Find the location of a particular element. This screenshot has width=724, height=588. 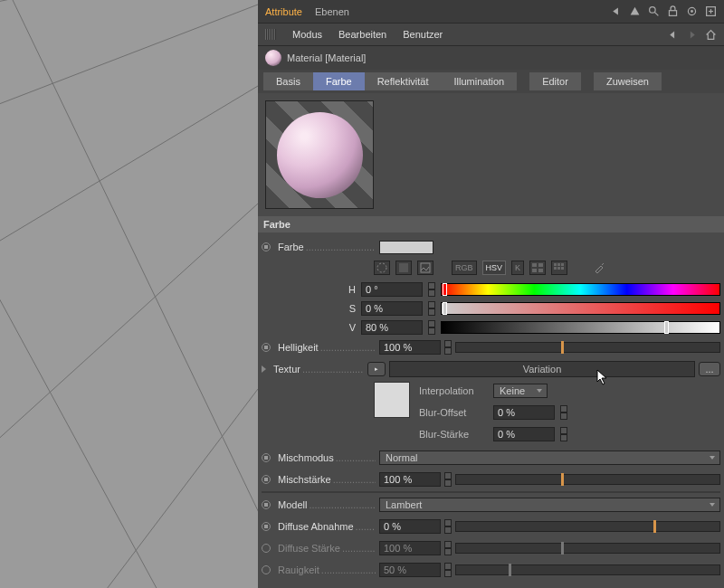

h-input: 0 ° is located at coordinates (392, 289).